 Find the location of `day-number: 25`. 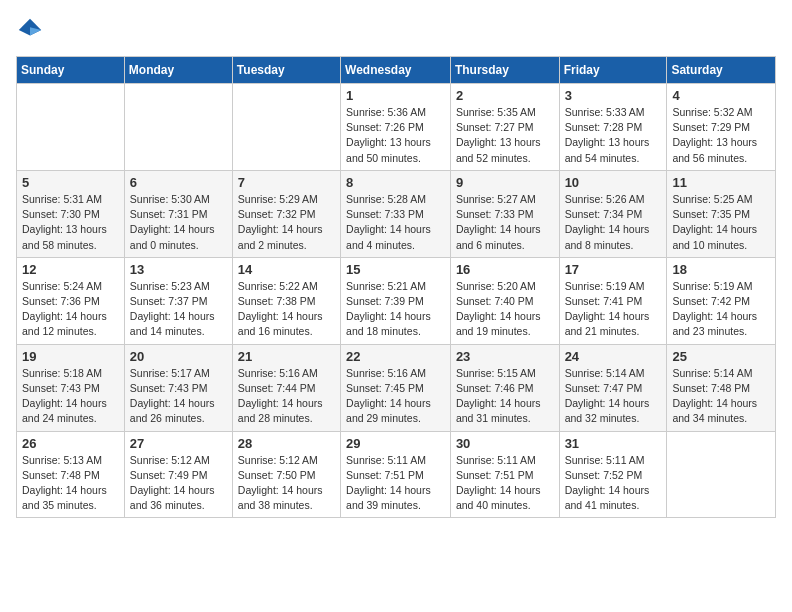

day-number: 25 is located at coordinates (721, 356).